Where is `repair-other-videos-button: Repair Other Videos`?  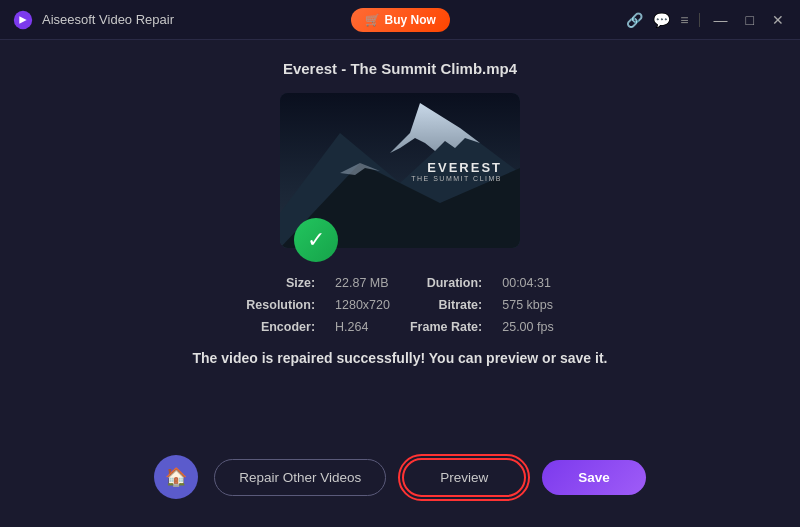
repair-other-videos-button: Repair Other Videos is located at coordinates (300, 478).